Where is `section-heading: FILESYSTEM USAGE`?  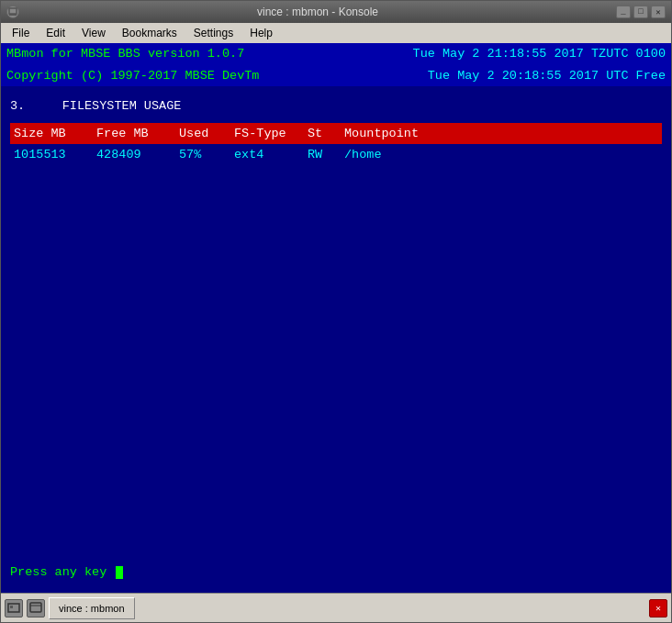 section-heading: FILESYSTEM USAGE is located at coordinates (122, 106).